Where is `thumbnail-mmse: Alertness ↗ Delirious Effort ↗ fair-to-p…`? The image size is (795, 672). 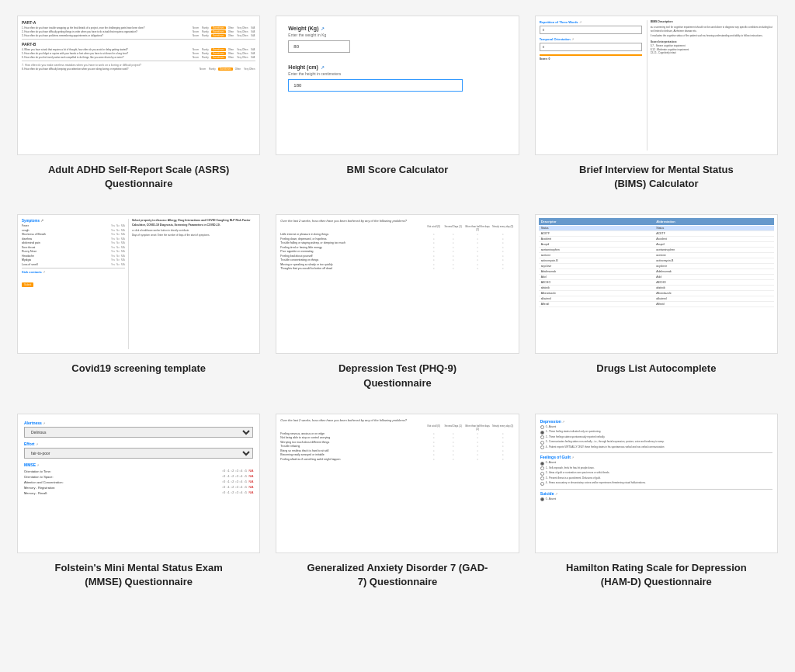
thumbnail-mmse: Alertness ↗ Delirious Effort ↗ fair-to-p… is located at coordinates (138, 483).